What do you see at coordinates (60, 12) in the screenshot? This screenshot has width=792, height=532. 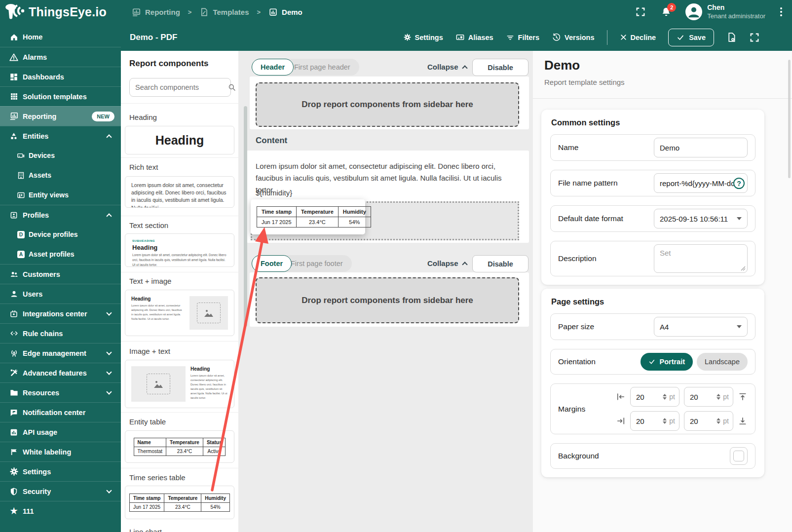 I see `brand-logo: ThingsEye.io` at bounding box center [60, 12].